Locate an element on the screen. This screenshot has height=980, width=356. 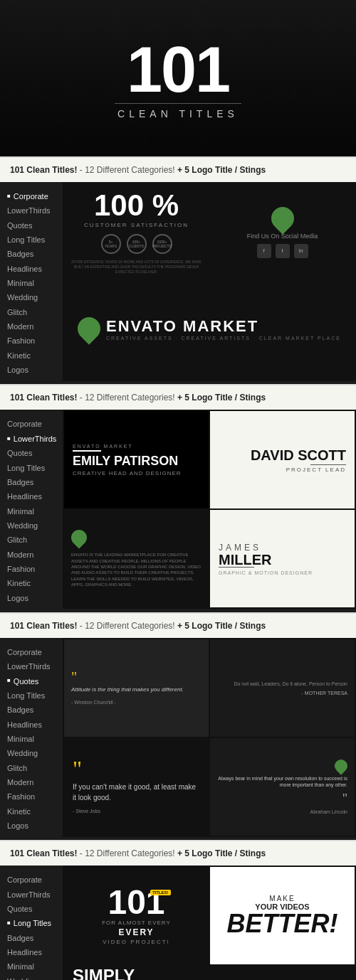
better-text: BETTER! is located at coordinates (283, 924).